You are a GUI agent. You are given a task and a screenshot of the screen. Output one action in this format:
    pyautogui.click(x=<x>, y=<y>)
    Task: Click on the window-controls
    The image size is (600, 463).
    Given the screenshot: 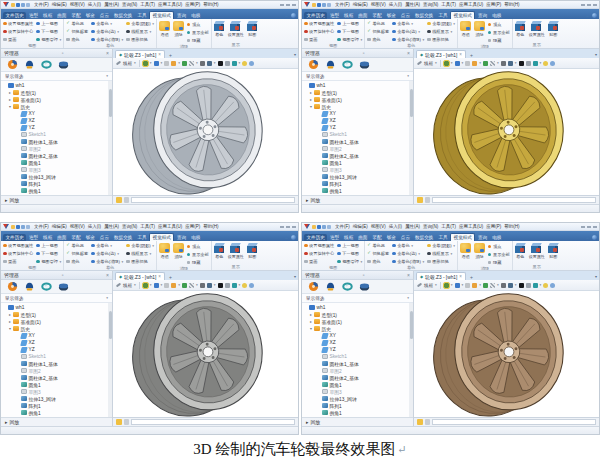 What is the action you would take?
    pyautogui.click(x=589, y=227)
    